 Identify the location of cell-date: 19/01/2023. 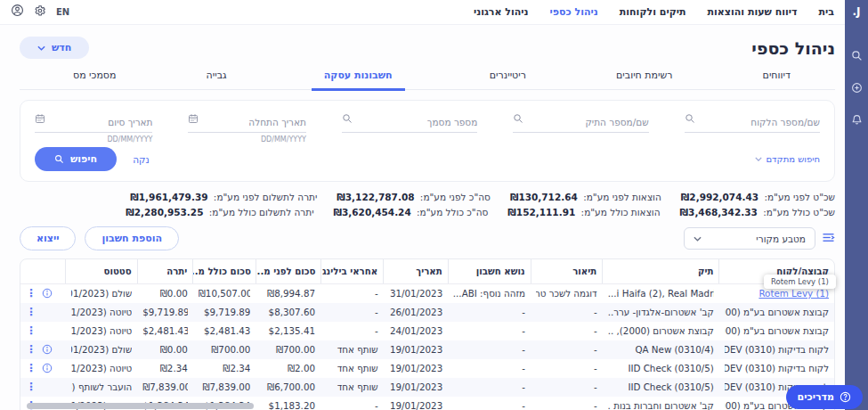
(417, 368).